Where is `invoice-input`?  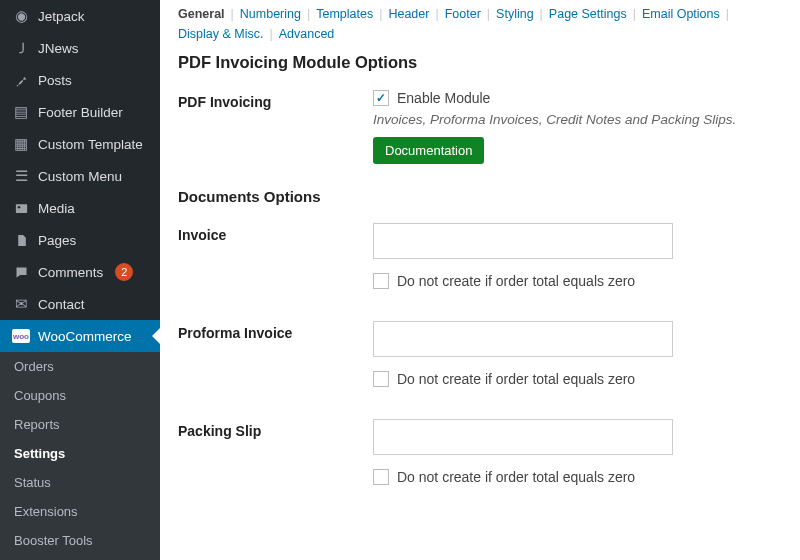
invoice-input is located at coordinates (523, 241).